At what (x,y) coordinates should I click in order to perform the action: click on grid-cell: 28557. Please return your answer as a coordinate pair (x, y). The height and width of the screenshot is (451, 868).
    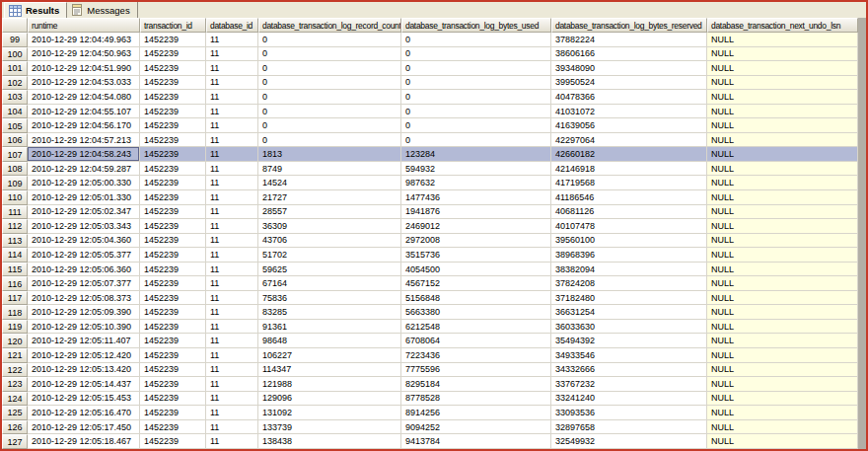
    Looking at the image, I should click on (329, 213).